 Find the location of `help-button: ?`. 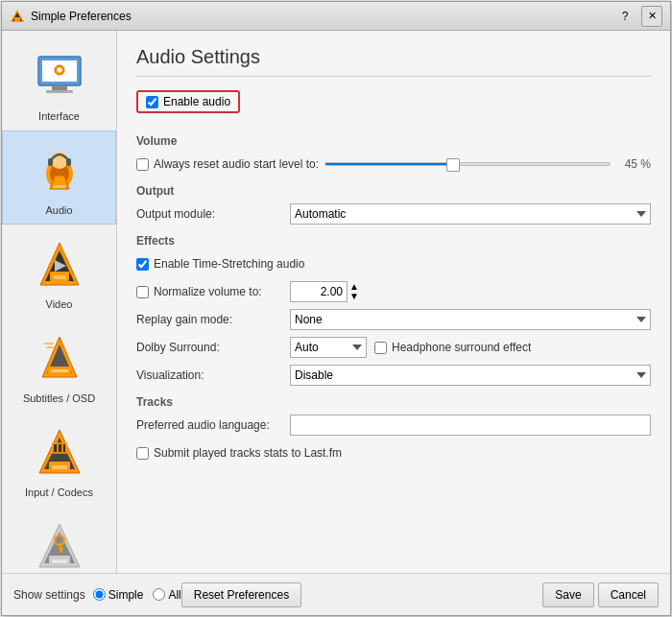

help-button: ? is located at coordinates (625, 16).